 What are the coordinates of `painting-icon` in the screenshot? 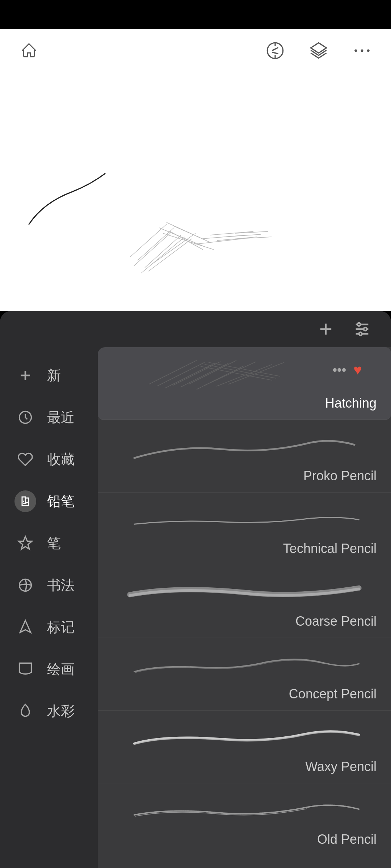 It's located at (25, 669).